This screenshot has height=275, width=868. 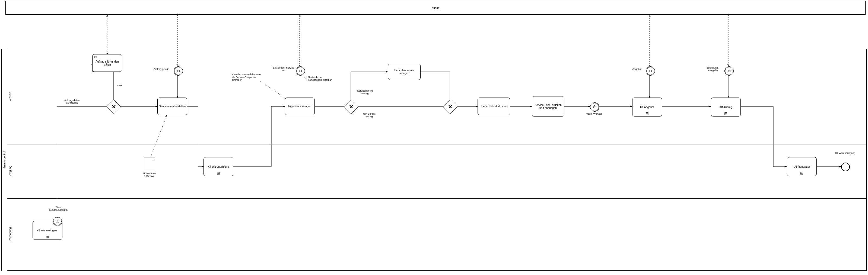 What do you see at coordinates (845, 167) in the screenshot?
I see `end-event-k4-warenausgang` at bounding box center [845, 167].